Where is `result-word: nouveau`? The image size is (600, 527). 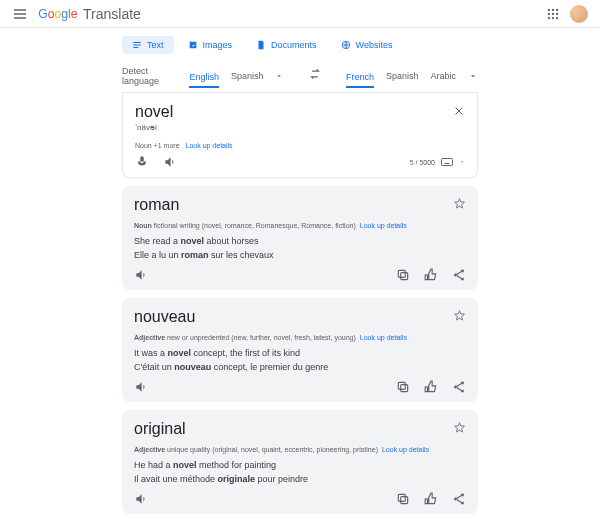
result-word: nouveau is located at coordinates (300, 317).